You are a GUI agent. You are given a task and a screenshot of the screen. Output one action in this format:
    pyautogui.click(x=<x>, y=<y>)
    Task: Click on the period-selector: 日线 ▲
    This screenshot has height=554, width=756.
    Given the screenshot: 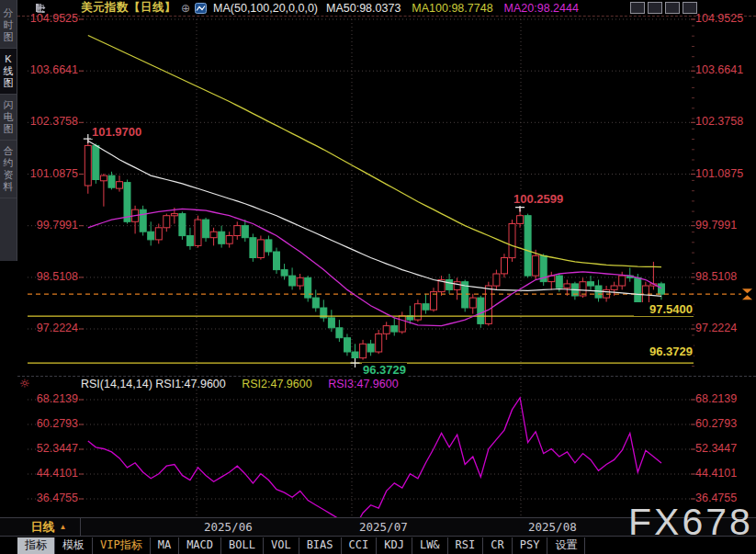 What is the action you would take?
    pyautogui.click(x=50, y=527)
    